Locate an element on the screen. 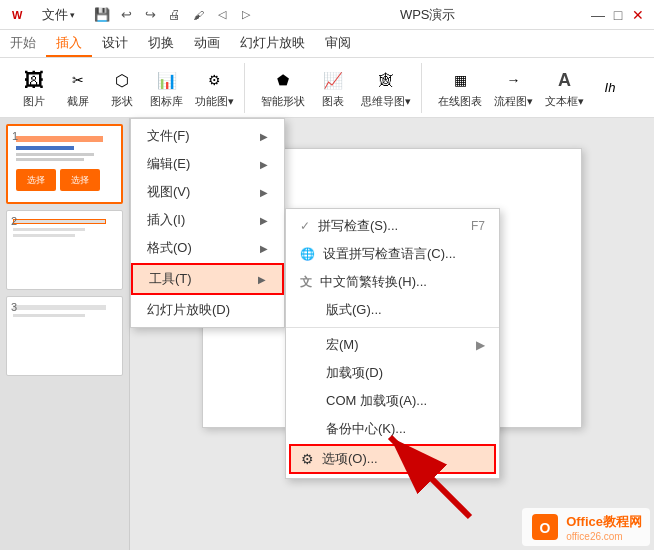 This screenshot has width=654, height=550. toolbar-group-media: 🖼 图片 ✂ 截屏 ⬡ 形状 📊 图标库 ⚙ 功能图▾ is located at coordinates (126, 88).